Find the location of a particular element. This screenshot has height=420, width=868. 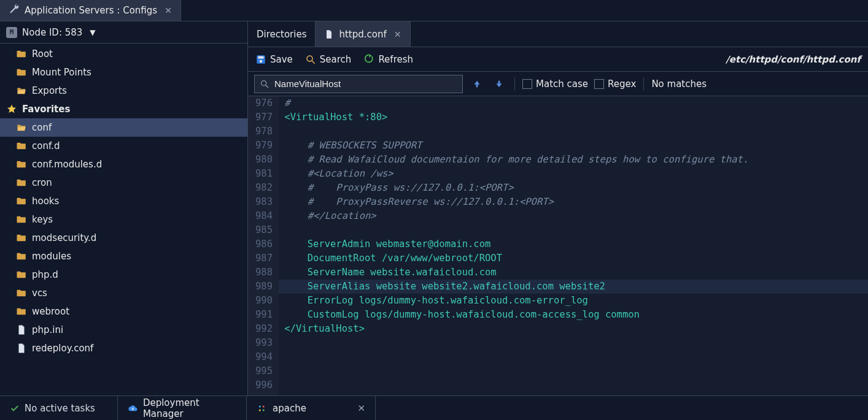

tree-item: modules is located at coordinates (124, 256).